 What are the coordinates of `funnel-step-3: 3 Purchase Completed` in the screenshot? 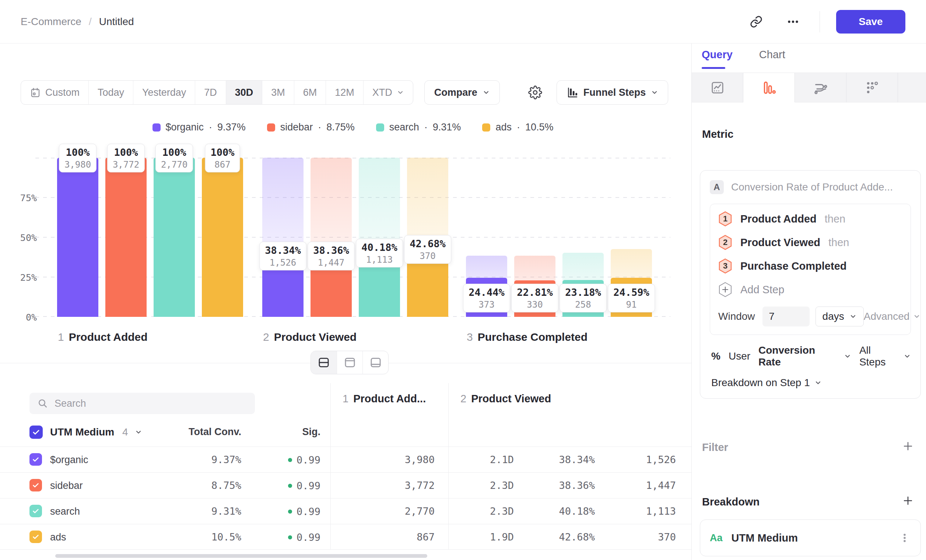 It's located at (810, 266).